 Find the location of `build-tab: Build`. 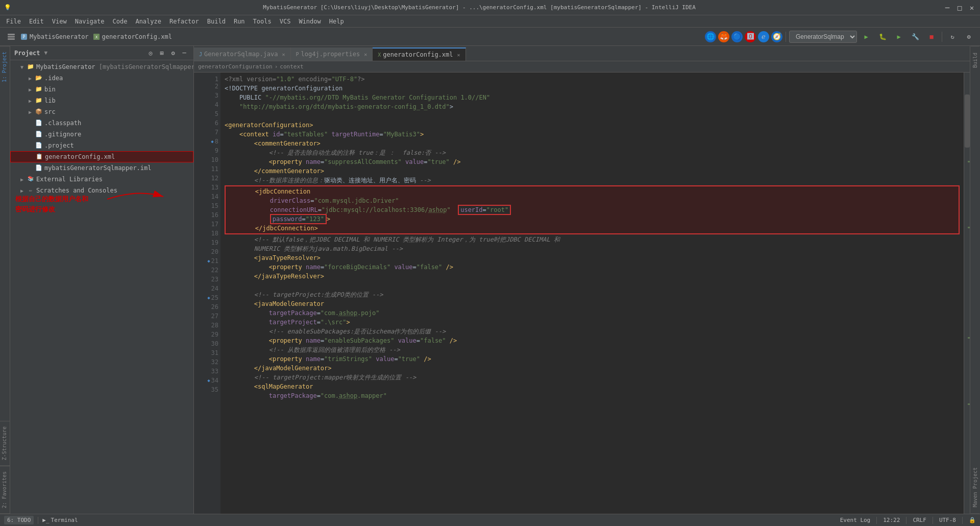

build-tab: Build is located at coordinates (975, 60).